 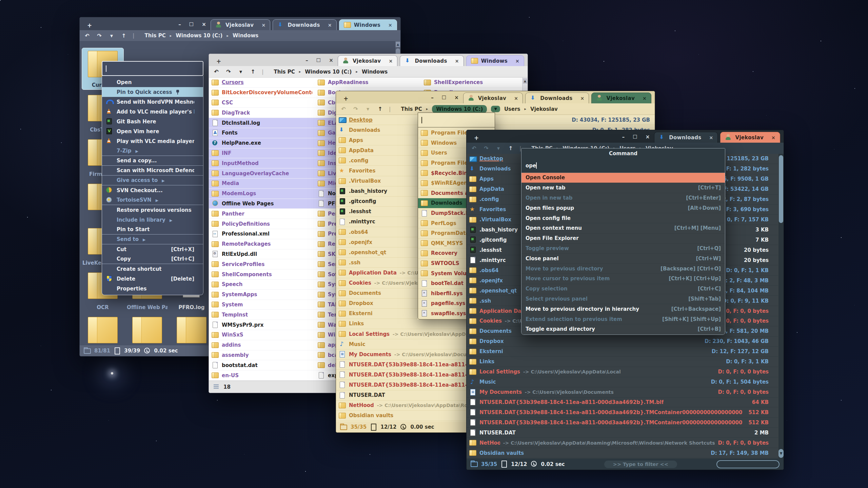 What do you see at coordinates (495, 109) in the screenshot?
I see `drive-dropdown-button: ▼` at bounding box center [495, 109].